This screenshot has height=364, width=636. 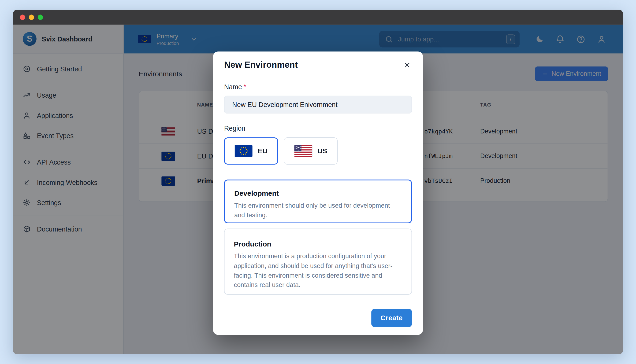 What do you see at coordinates (318, 87) in the screenshot?
I see `name-field-label: Name*` at bounding box center [318, 87].